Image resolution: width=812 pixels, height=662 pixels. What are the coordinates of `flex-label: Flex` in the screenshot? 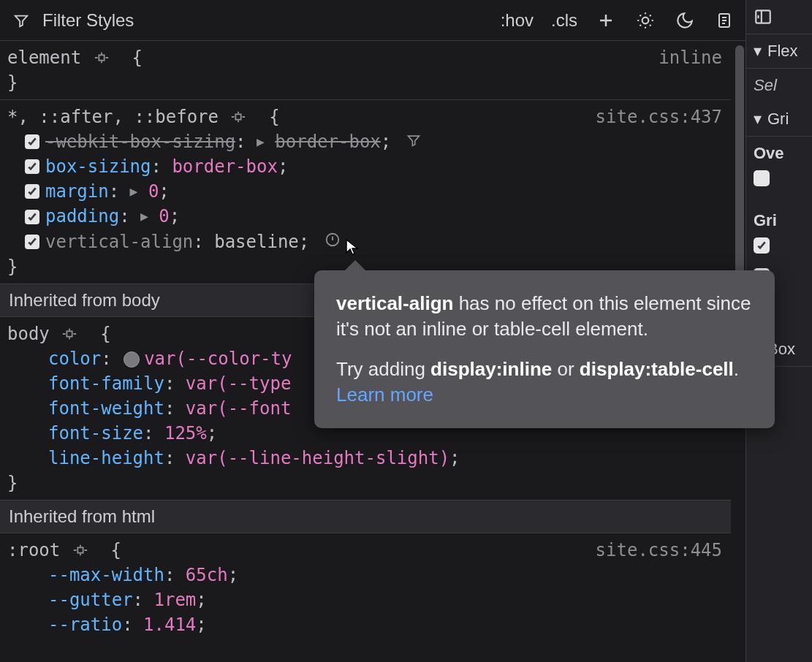 It's located at (783, 51).